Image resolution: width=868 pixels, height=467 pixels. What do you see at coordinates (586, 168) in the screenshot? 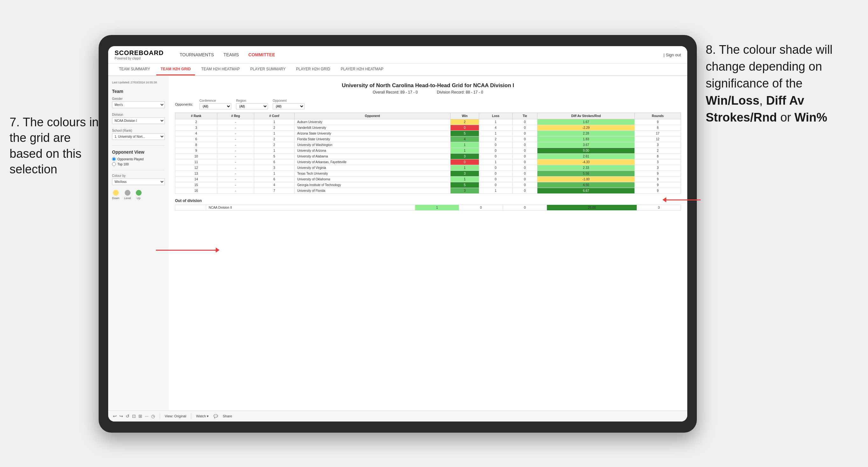
I see `cell-diff: 2.33` at bounding box center [586, 168].